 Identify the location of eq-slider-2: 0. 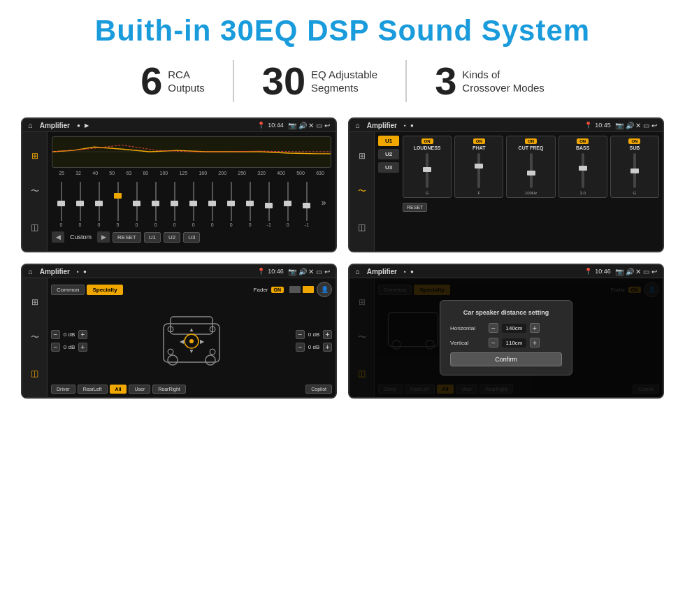
(99, 204).